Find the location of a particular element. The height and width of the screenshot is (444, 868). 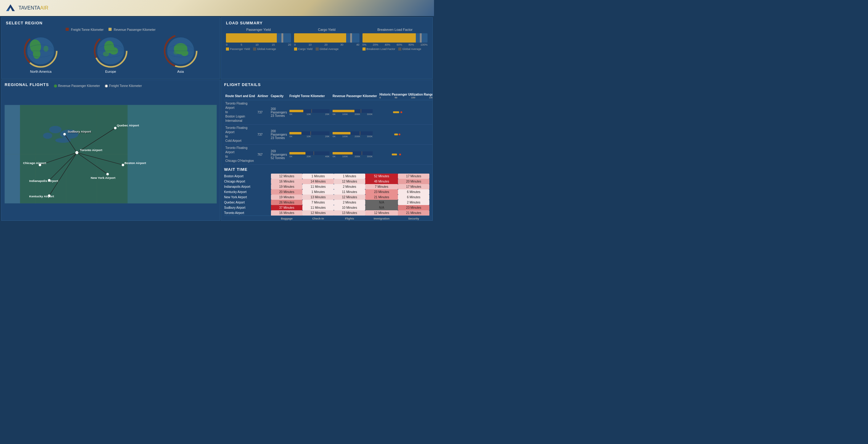

wt-cell-7-2: 12 Minutes is located at coordinates (318, 213).